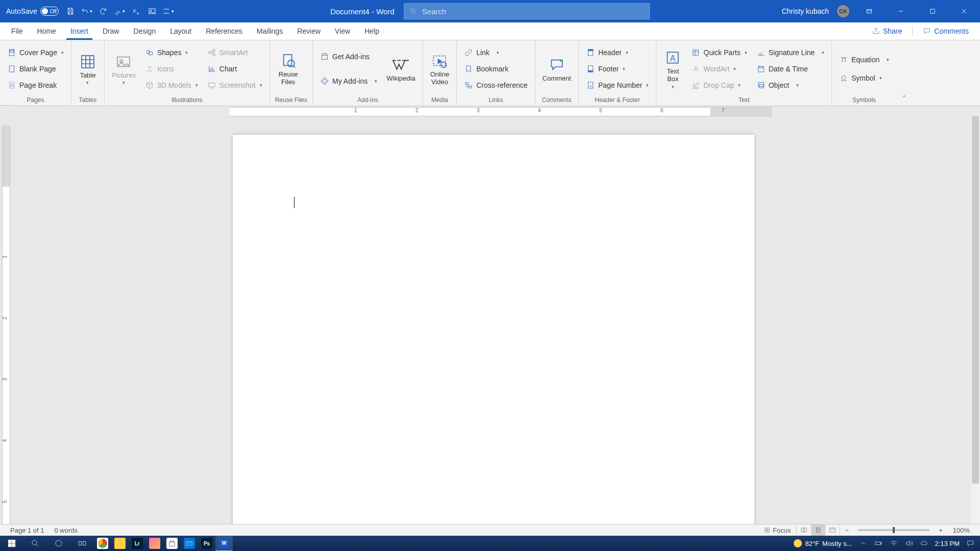  I want to click on scrollbar-vertical, so click(975, 322).